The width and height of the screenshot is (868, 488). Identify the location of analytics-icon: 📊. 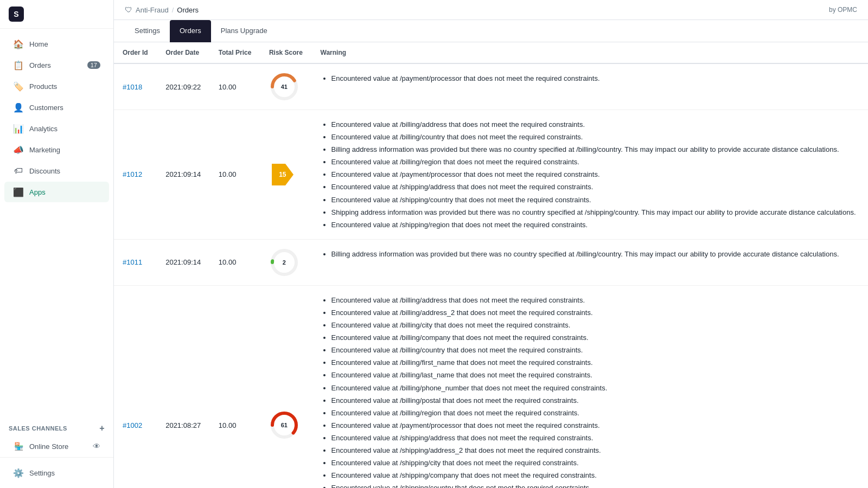
(18, 129).